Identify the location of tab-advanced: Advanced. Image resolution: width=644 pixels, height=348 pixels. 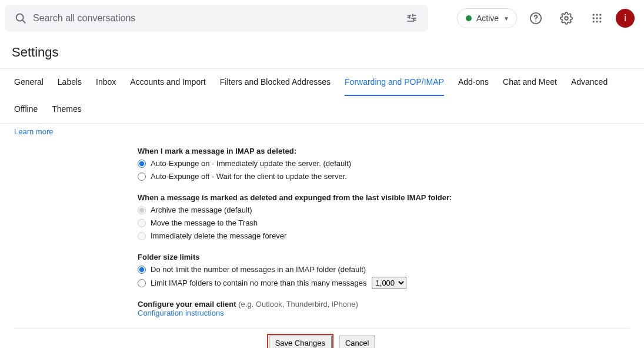
(589, 82).